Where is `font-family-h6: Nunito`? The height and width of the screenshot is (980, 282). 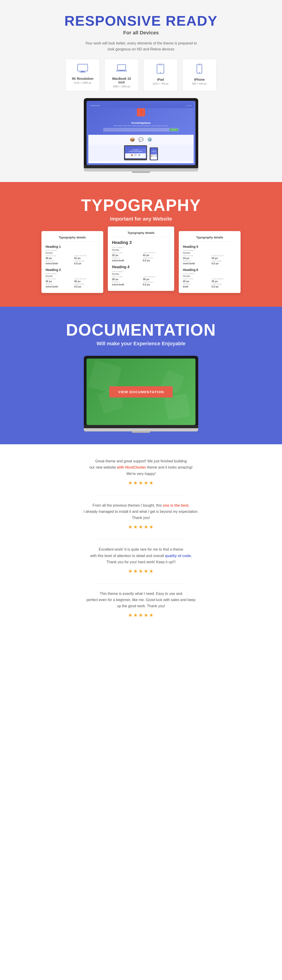 font-family-h6: Nunito is located at coordinates (210, 276).